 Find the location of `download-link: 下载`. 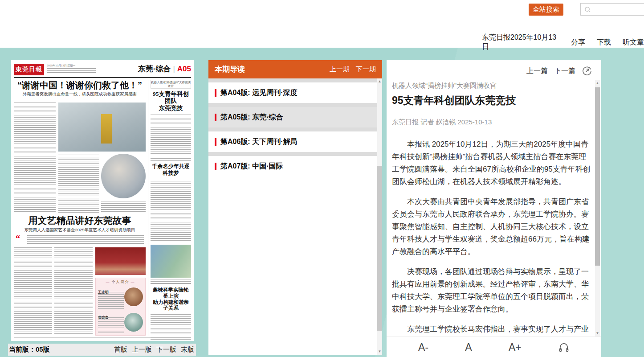

download-link: 下载 is located at coordinates (604, 43).